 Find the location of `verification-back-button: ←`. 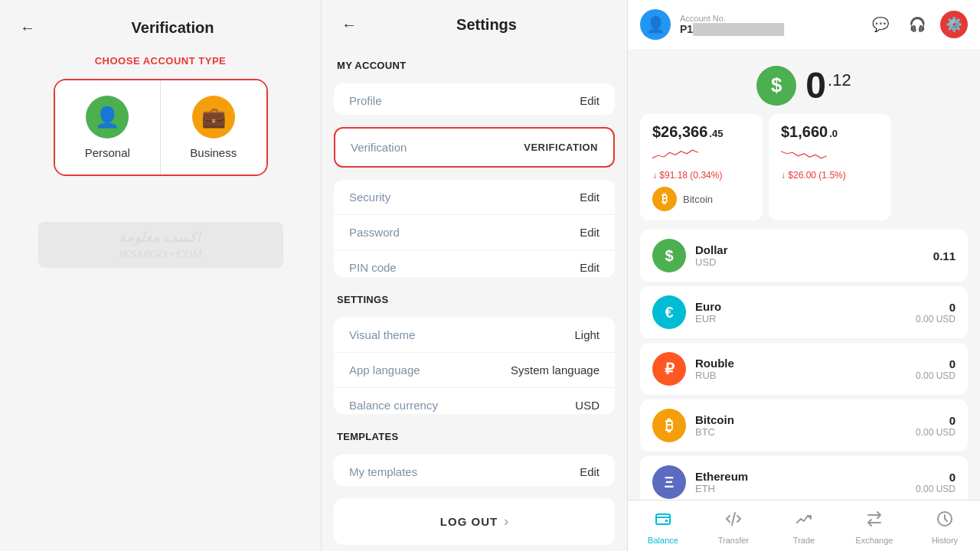

verification-back-button: ← is located at coordinates (28, 28).